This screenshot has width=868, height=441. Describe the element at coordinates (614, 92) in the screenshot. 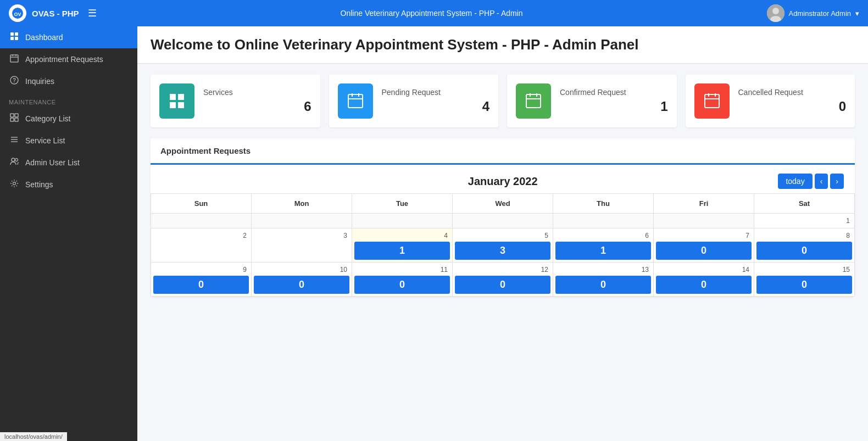

I see `confirmed-label: Confirmed Request` at that location.